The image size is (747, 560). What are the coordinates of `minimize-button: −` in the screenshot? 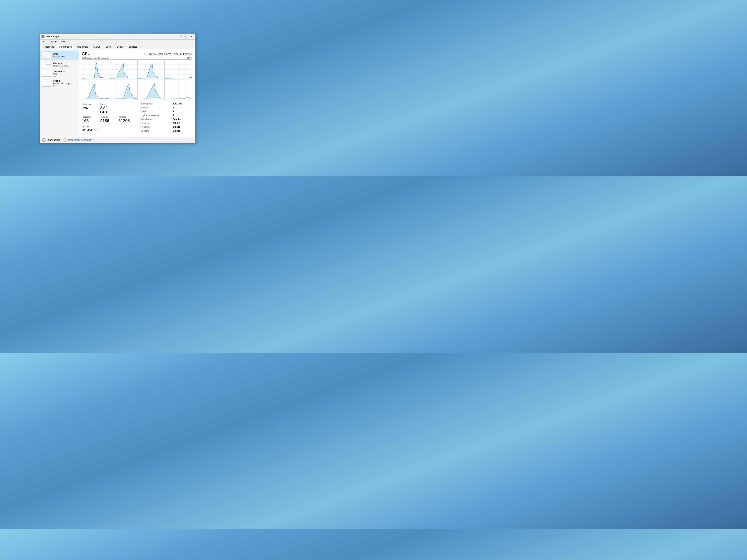 It's located at (181, 36).